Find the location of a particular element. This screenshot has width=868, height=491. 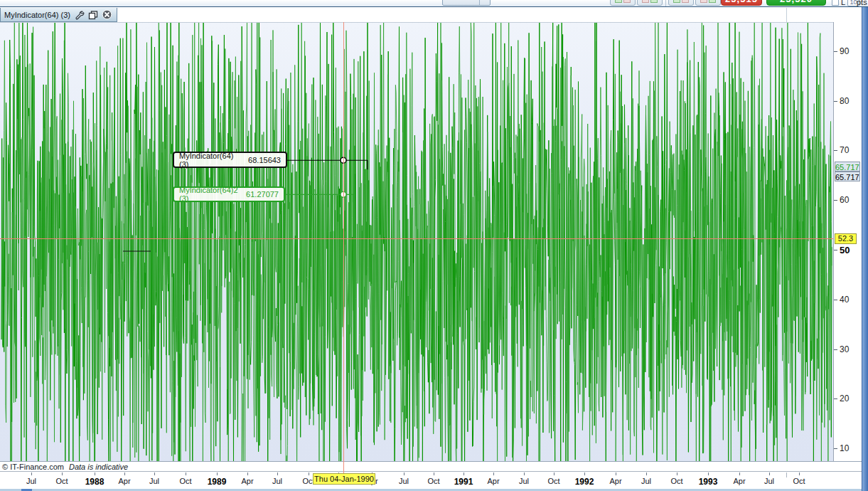

series1-tooltip-value: 68.15643 is located at coordinates (261, 160).